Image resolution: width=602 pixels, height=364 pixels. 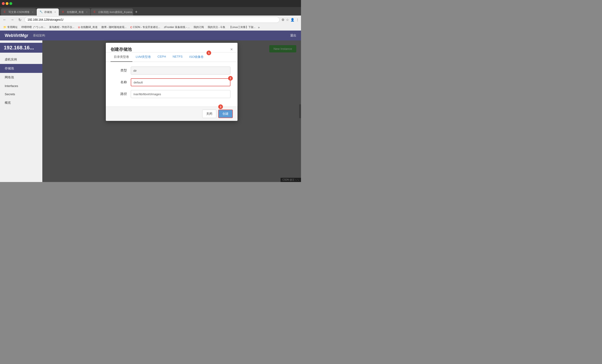 I want to click on tab-close-csdn: ×, so click(x=33, y=12).